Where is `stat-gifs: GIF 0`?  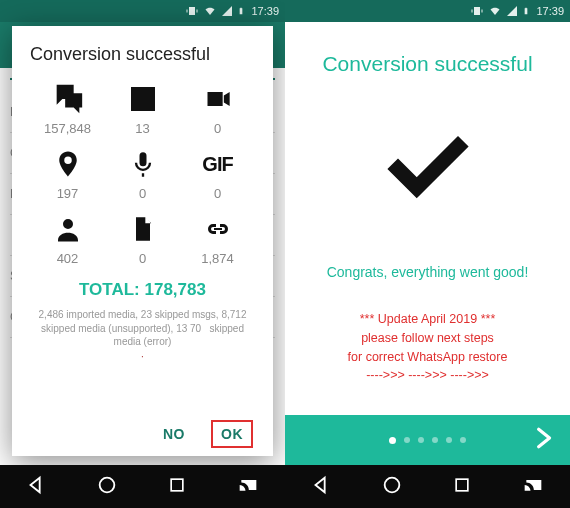
stat-gifs: GIF 0 is located at coordinates (218, 172).